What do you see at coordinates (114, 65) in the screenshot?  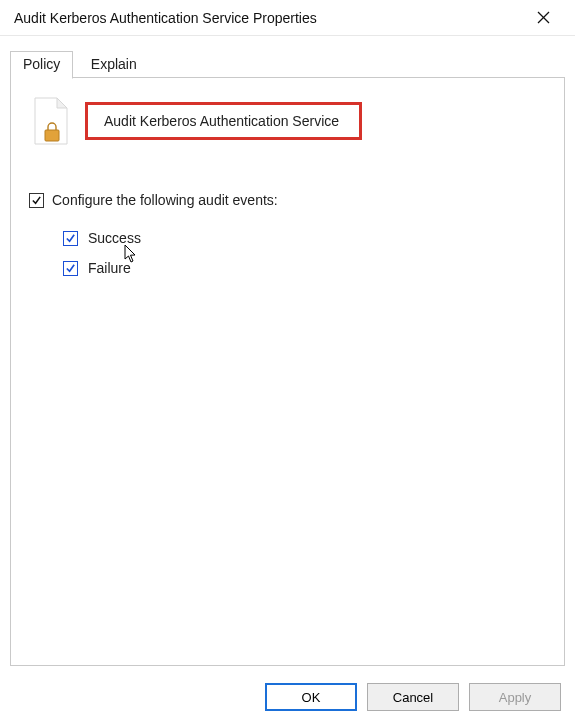 I see `tab-explain: Explain` at bounding box center [114, 65].